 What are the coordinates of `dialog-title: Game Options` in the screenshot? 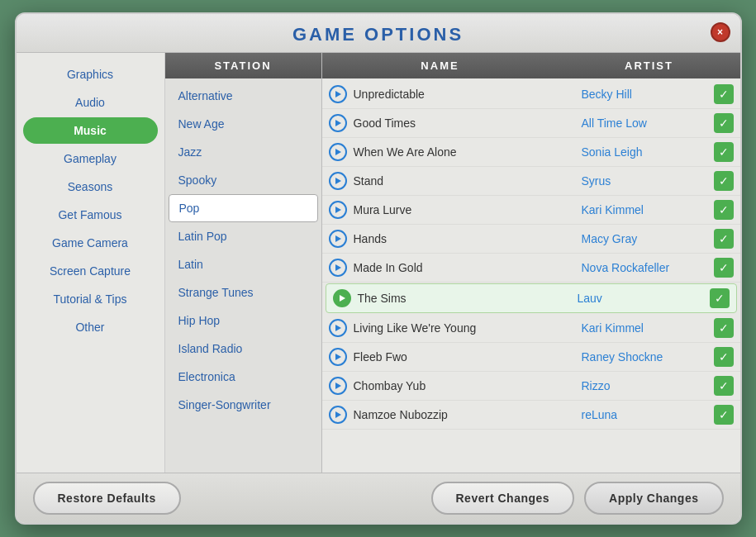 It's located at (378, 35).